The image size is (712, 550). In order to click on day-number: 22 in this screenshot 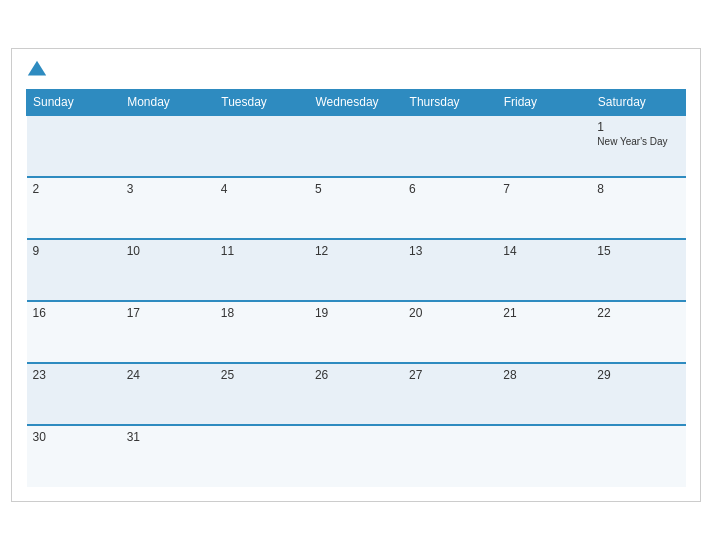, I will do `click(638, 313)`.